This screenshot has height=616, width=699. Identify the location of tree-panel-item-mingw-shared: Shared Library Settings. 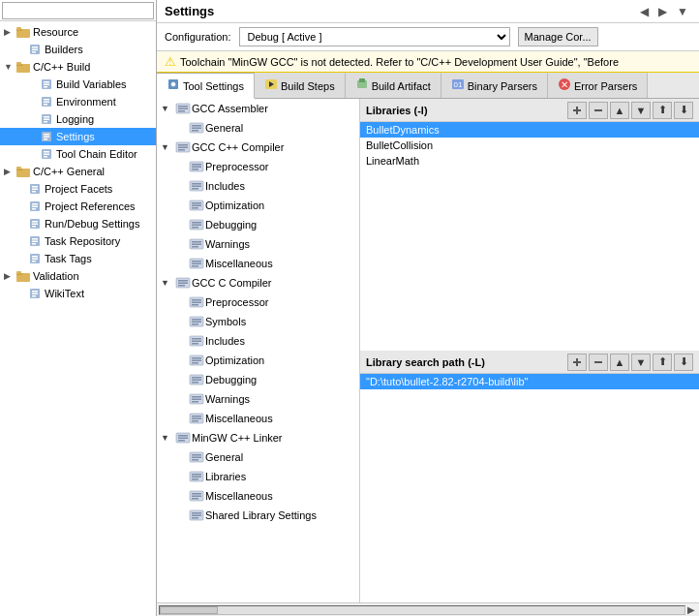
(258, 515).